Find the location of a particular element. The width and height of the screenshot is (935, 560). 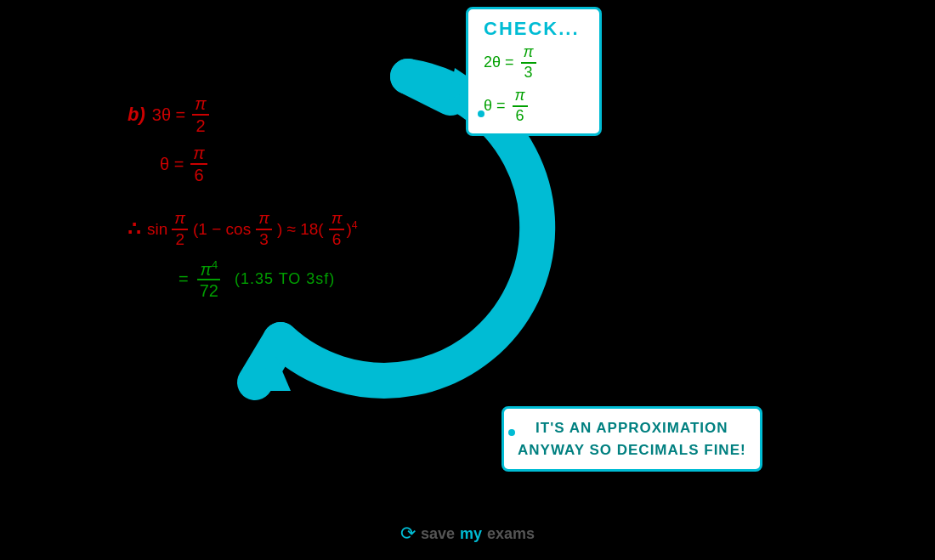

paren-close: ) ≈ 18( is located at coordinates (301, 229).